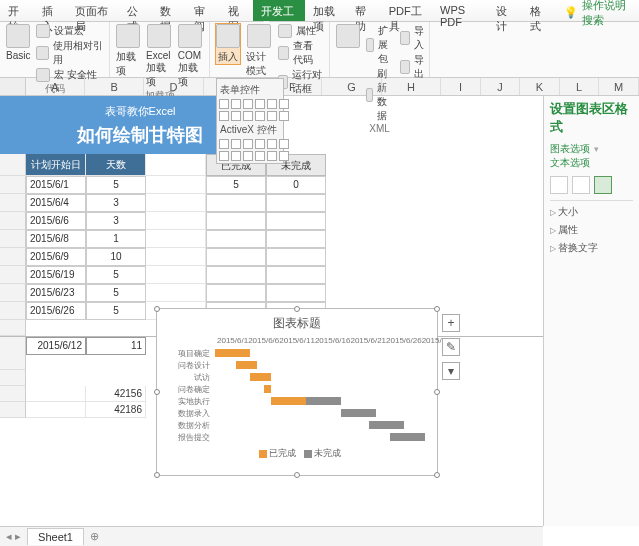  What do you see at coordinates (128, 51) in the screenshot?
I see `addins-button: 加载项` at bounding box center [128, 51].